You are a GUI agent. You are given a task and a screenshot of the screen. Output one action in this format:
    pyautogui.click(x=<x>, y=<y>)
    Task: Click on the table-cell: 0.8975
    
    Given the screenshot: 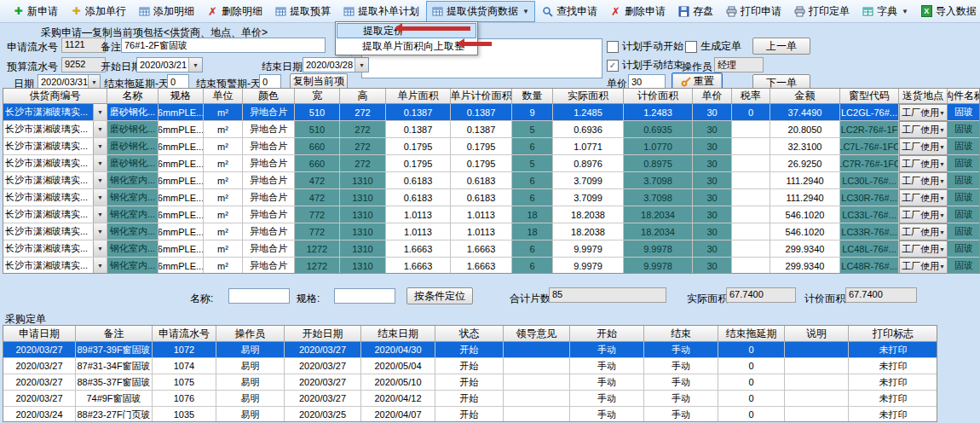 What is the action you would take?
    pyautogui.click(x=658, y=164)
    